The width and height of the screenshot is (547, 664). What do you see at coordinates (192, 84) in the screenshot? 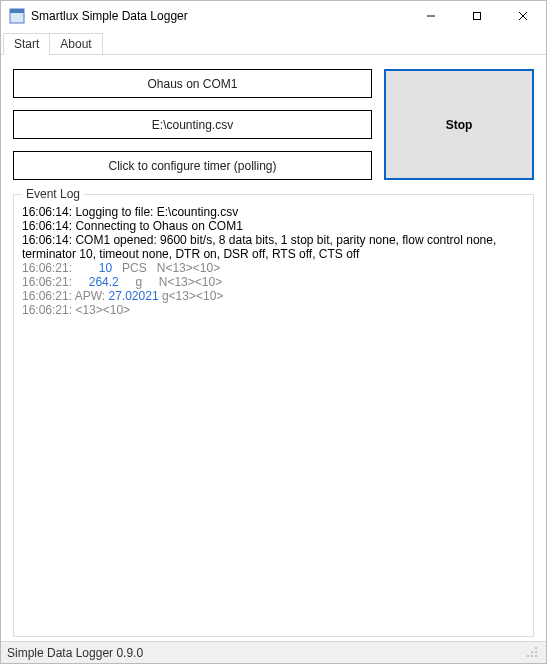
I see `device-button: Ohaus on COM1` at bounding box center [192, 84].